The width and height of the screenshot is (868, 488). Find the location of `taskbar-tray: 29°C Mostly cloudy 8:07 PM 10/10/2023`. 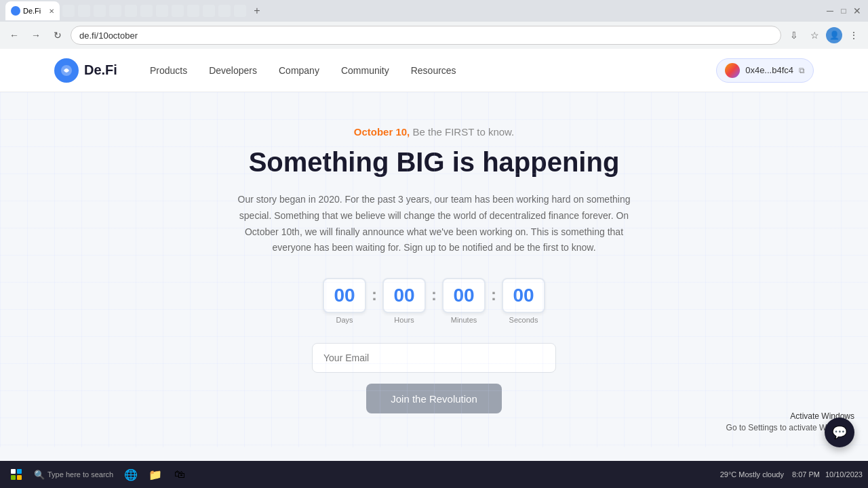

taskbar-tray: 29°C Mostly cloudy 8:07 PM 10/10/2023 is located at coordinates (791, 474).